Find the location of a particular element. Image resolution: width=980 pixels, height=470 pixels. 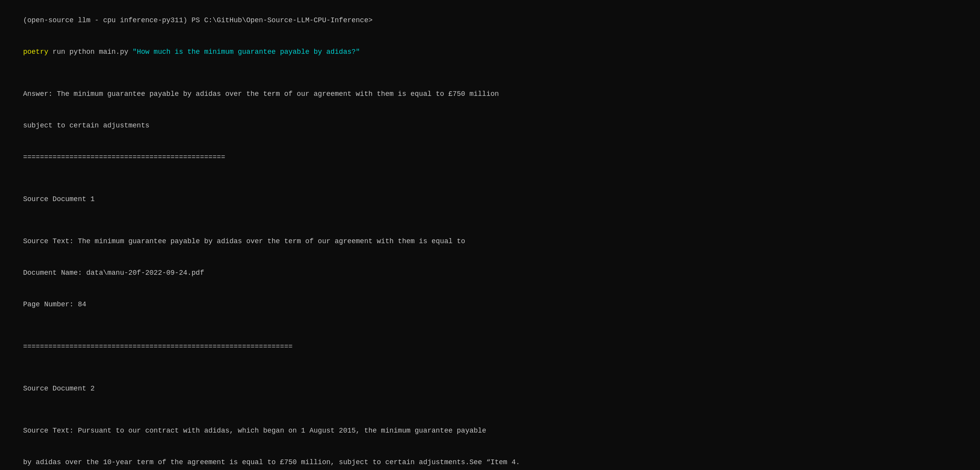

source-doc2-text-line1: Source Text: Pursuant to our contract wi… is located at coordinates (490, 431).